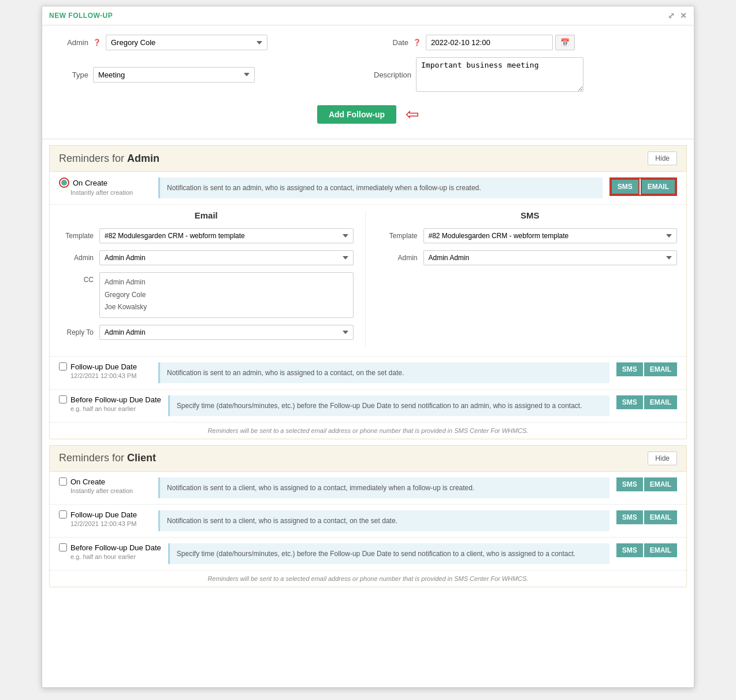  What do you see at coordinates (647, 550) in the screenshot?
I see `before-followup-client-actions: SMS EMAIL` at bounding box center [647, 550].